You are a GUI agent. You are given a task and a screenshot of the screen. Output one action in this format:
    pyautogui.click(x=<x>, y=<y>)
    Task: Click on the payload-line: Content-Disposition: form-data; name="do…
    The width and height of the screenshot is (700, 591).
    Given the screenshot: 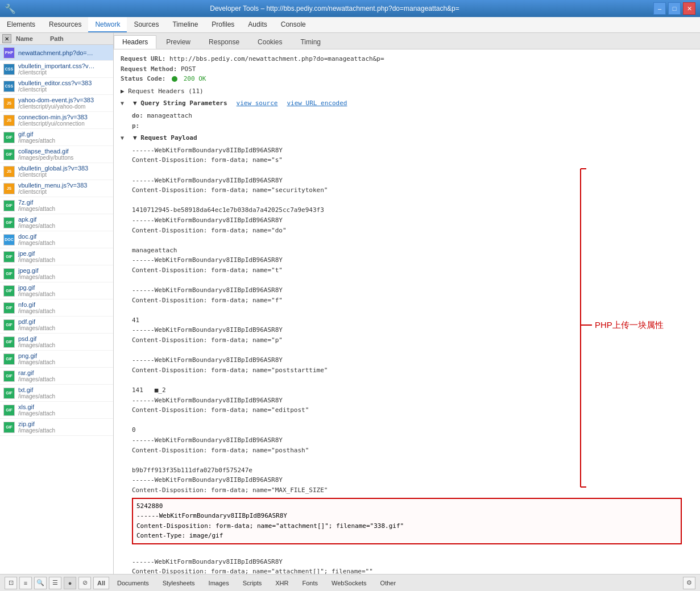 What is the action you would take?
    pyautogui.click(x=413, y=231)
    